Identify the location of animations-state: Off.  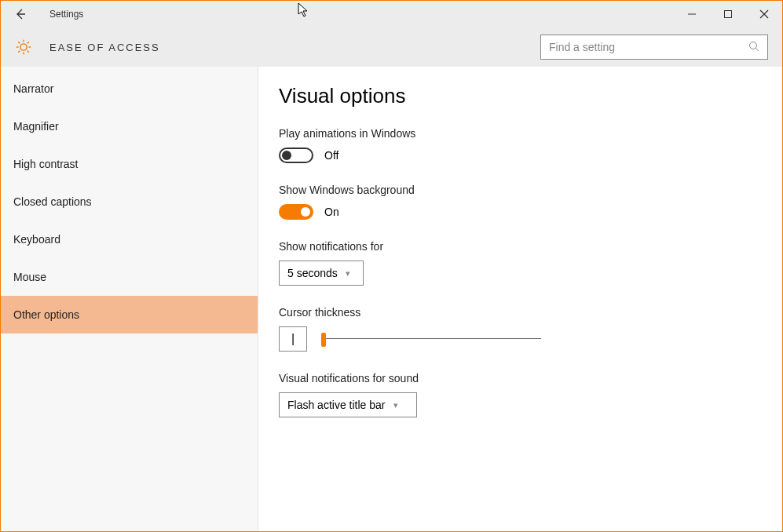
(331, 155).